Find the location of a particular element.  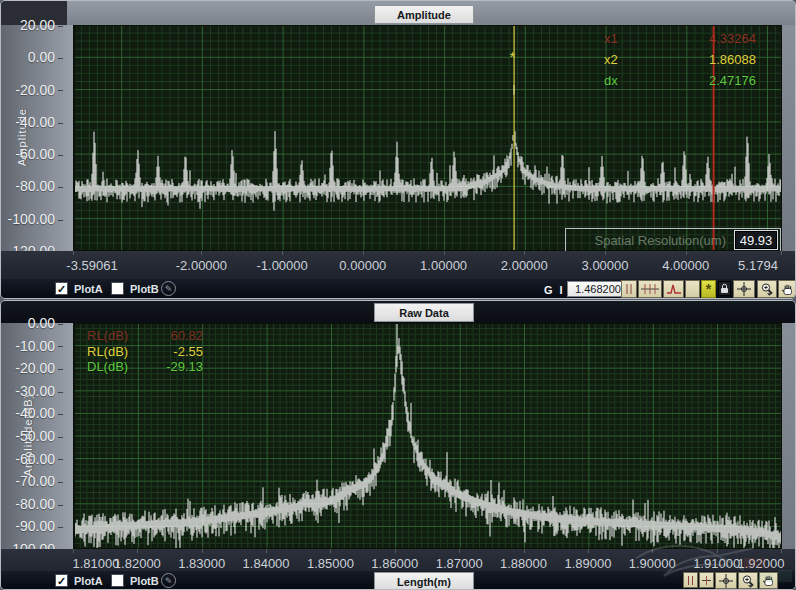

asterisk-icon: * is located at coordinates (708, 289).